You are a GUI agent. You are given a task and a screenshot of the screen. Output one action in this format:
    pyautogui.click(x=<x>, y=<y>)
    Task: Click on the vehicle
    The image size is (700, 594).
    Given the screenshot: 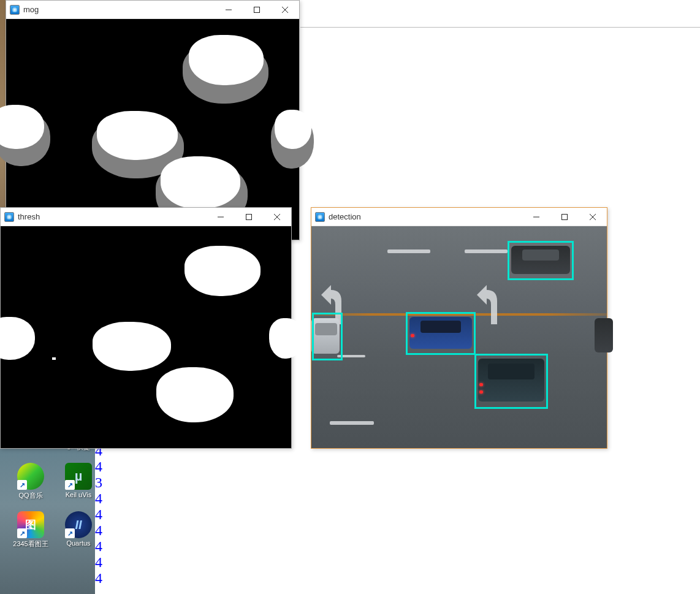 What is the action you would take?
    pyautogui.click(x=604, y=335)
    